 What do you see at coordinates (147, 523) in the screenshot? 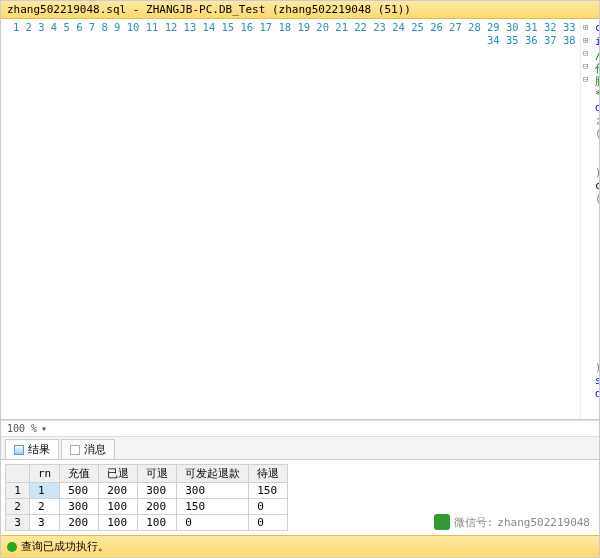
I see `table-row: 3320010010000` at bounding box center [147, 523].